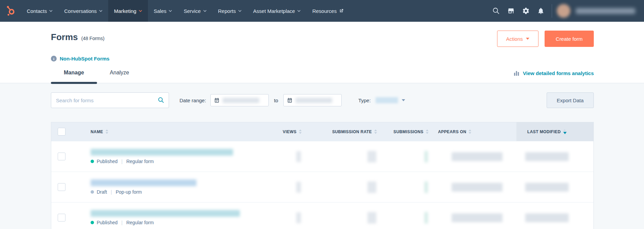 The image size is (644, 229). What do you see at coordinates (565, 132) in the screenshot?
I see `sort-desc-icon` at bounding box center [565, 132].